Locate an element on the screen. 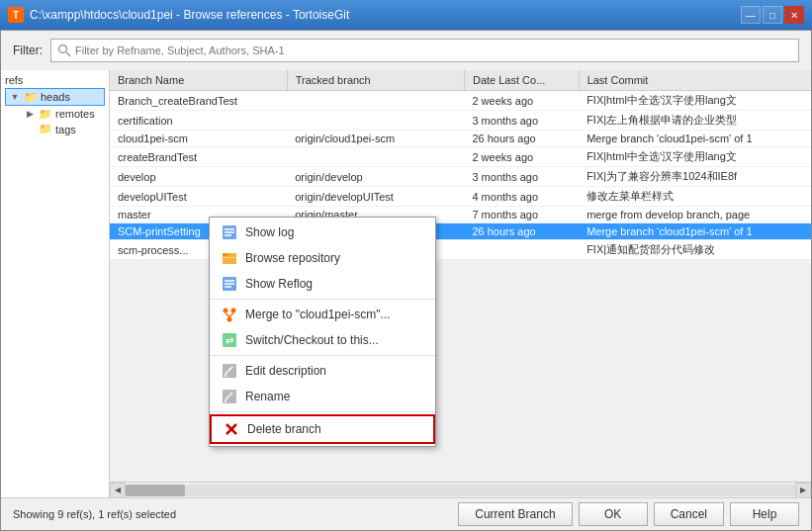  table-row: Branch_createBrandTest2 weeks agoFIX|htm… is located at coordinates (461, 101).